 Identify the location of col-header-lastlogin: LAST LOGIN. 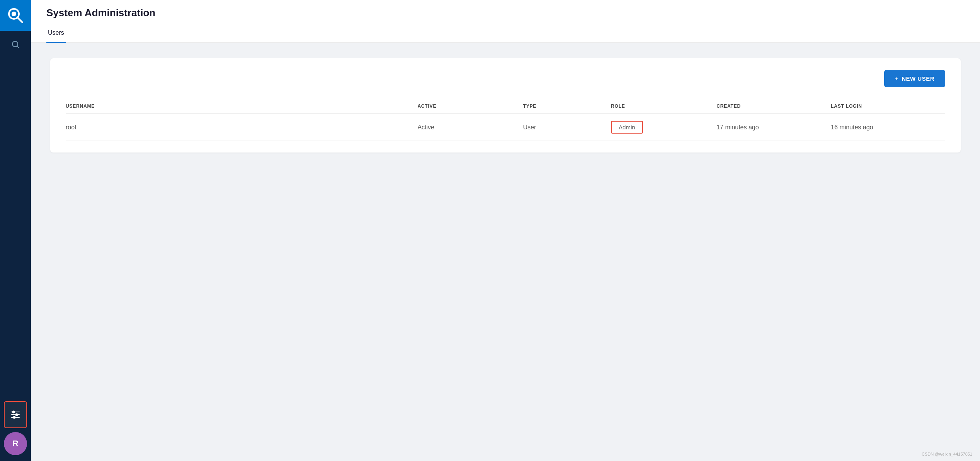
(888, 107).